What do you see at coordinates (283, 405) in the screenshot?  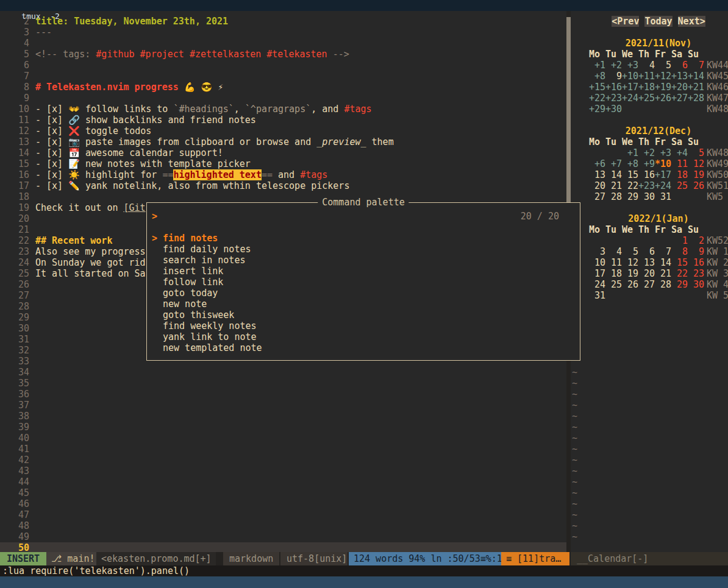 I see `editor-line: 37` at bounding box center [283, 405].